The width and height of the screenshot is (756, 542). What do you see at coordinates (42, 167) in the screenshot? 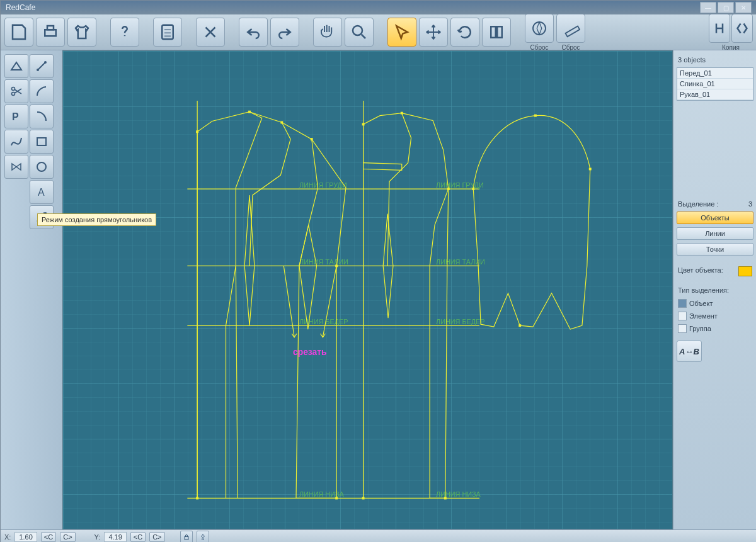
I see `circle-tool` at bounding box center [42, 167].